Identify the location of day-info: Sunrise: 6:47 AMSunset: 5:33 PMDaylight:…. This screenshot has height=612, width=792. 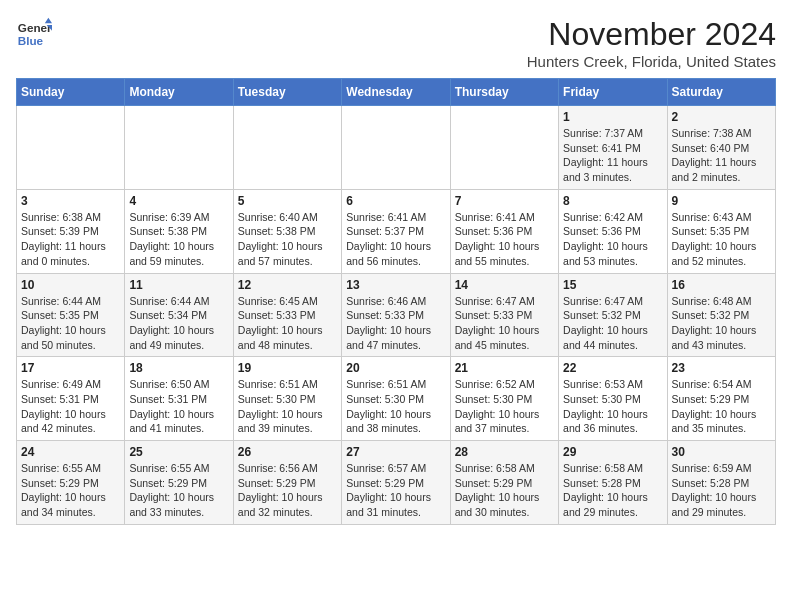
(504, 324).